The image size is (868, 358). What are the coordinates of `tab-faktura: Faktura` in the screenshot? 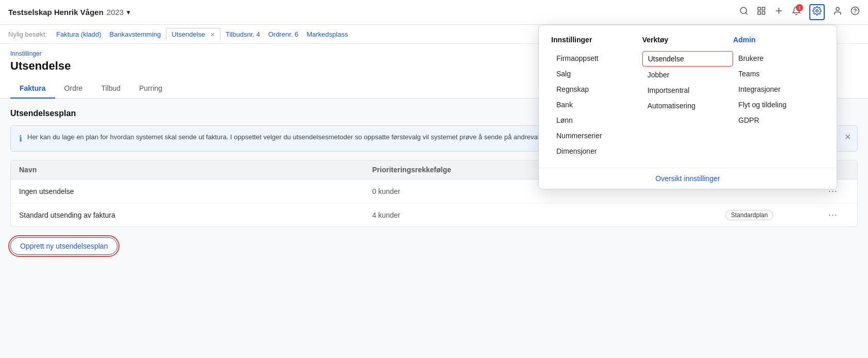 It's located at (33, 89).